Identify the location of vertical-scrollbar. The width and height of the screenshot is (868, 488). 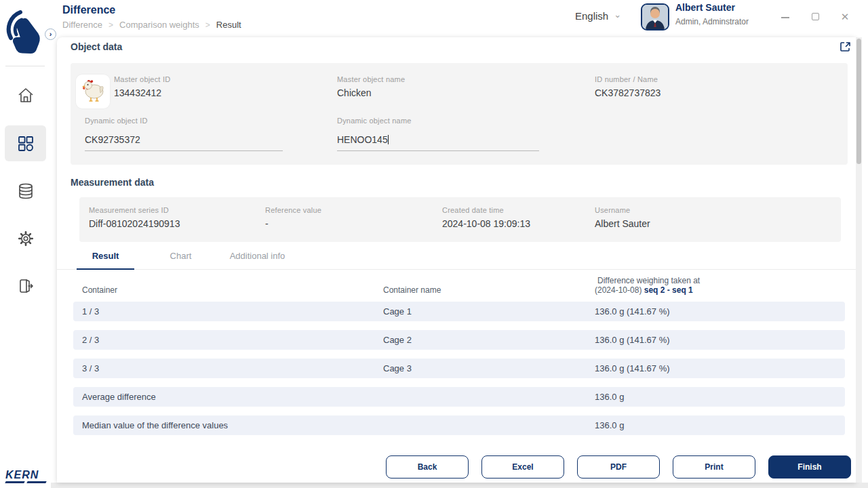
(859, 260).